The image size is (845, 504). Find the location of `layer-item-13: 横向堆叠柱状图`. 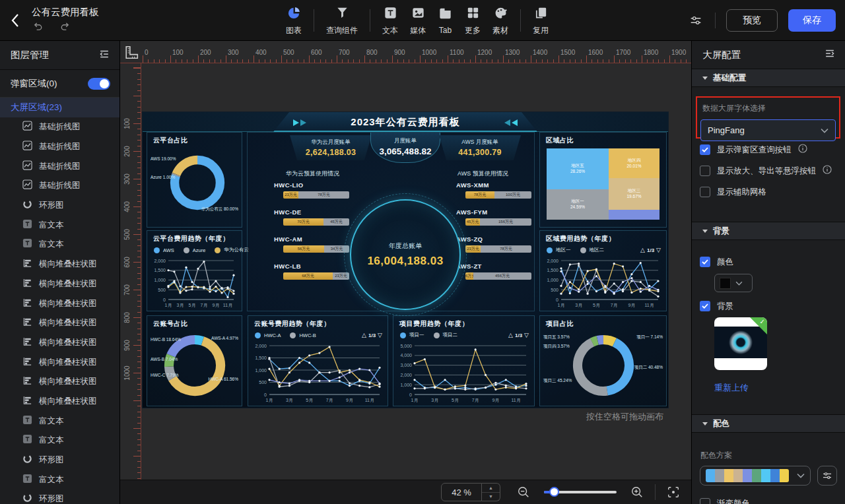

layer-item-13: 横向堆叠柱状图 is located at coordinates (59, 382).